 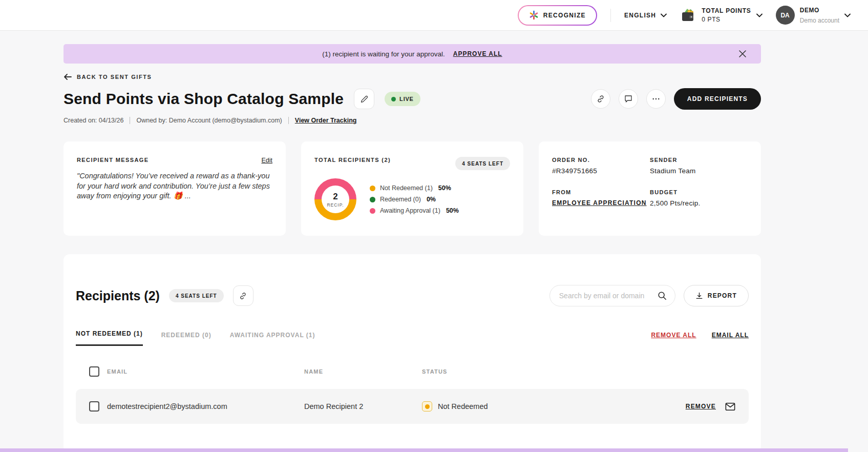 I want to click on owned-by-text: Owned by: Demo Account (demo@bystadium.c…, so click(x=209, y=120).